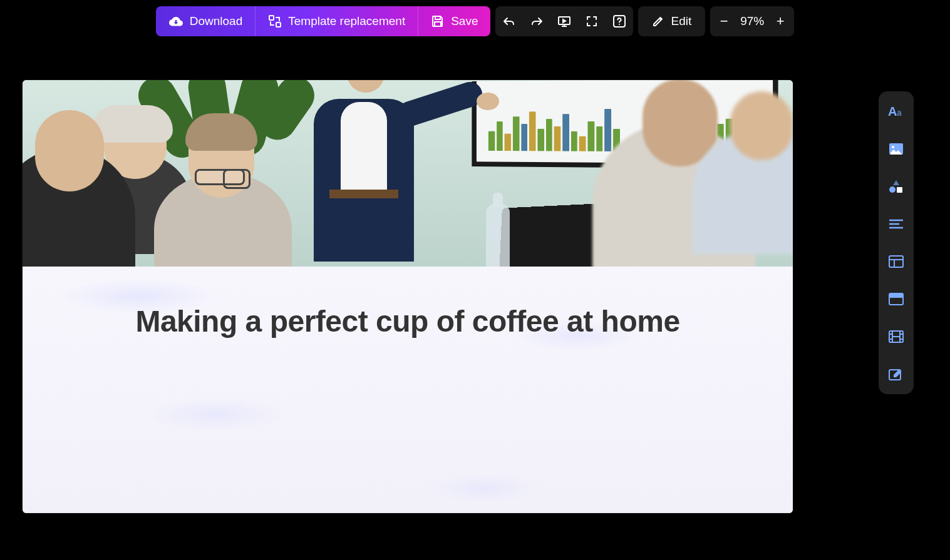  I want to click on present-button, so click(564, 21).